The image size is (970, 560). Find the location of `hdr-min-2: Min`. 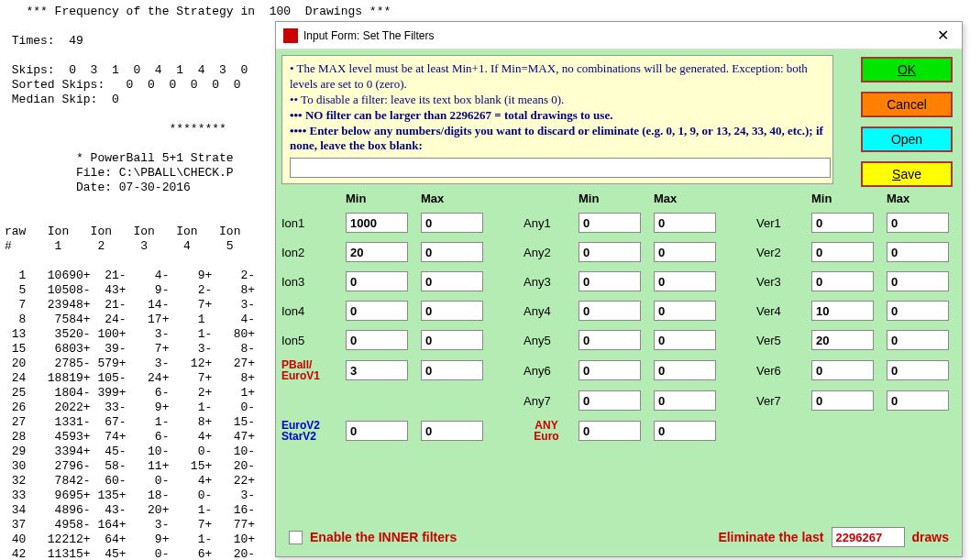

hdr-min-2: Min is located at coordinates (612, 198).